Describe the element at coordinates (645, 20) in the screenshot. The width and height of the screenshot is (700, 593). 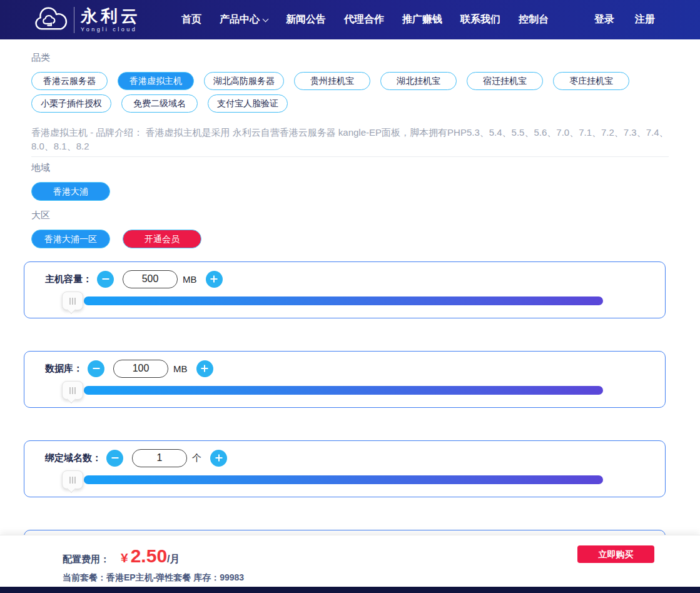
I see `register-link: 注册` at that location.